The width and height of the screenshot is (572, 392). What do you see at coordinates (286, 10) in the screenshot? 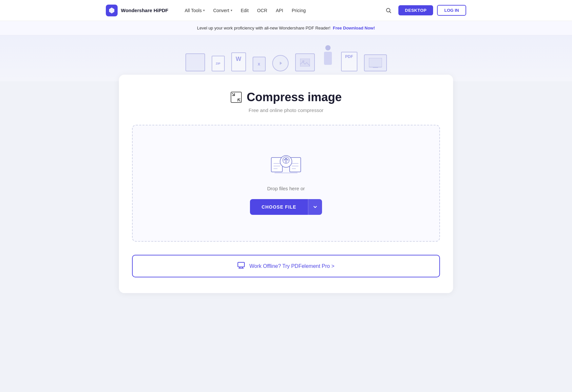
I see `navbar: Wondershare HiPDF All Tools ▾ Convert ▾ …` at bounding box center [286, 10].